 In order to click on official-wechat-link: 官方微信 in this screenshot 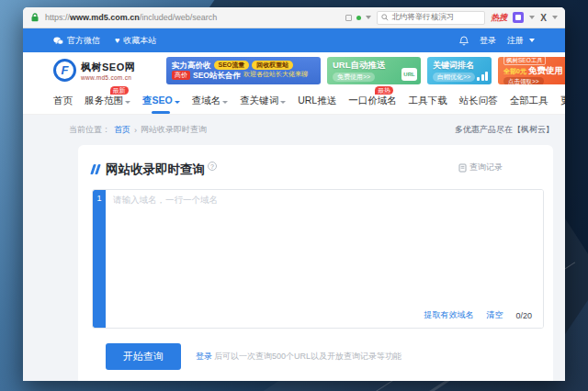, I will do `click(77, 40)`.